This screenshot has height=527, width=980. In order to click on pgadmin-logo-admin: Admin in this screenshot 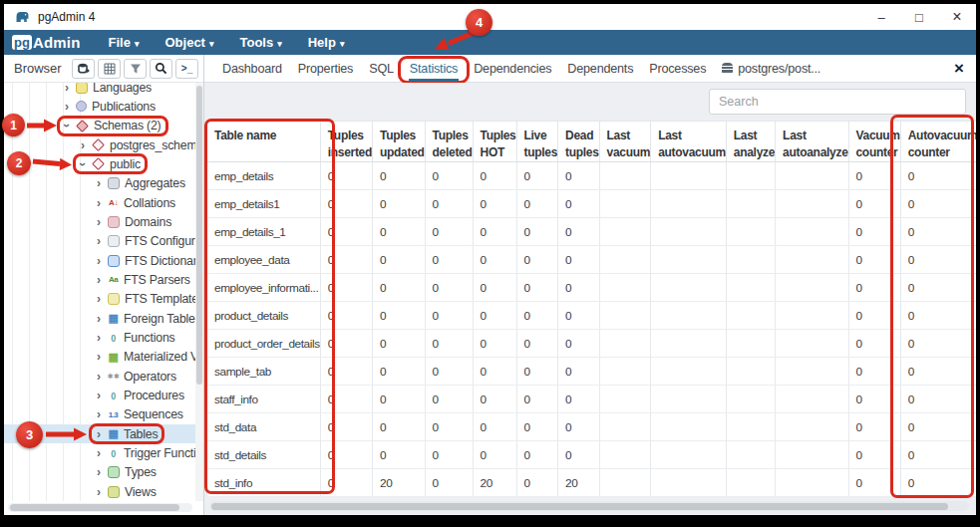, I will do `click(57, 42)`.